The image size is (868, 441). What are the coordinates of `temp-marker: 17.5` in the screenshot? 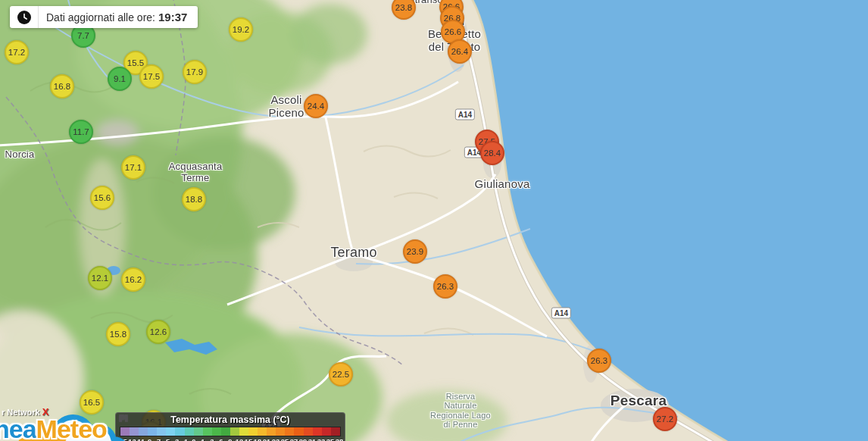 It's located at (151, 77).